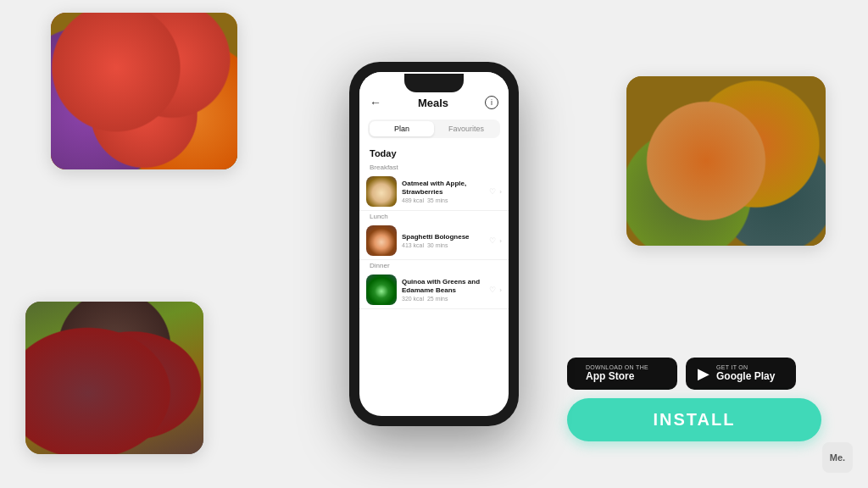  I want to click on app-store-button: Download on the App Store, so click(622, 374).